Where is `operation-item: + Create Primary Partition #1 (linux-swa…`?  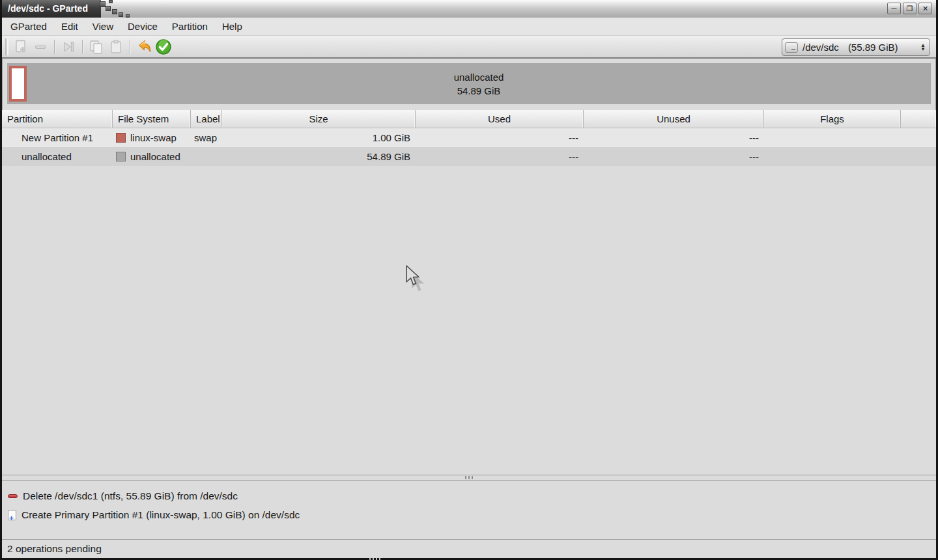
operation-item: + Create Primary Partition #1 (linux-swa… is located at coordinates (469, 514).